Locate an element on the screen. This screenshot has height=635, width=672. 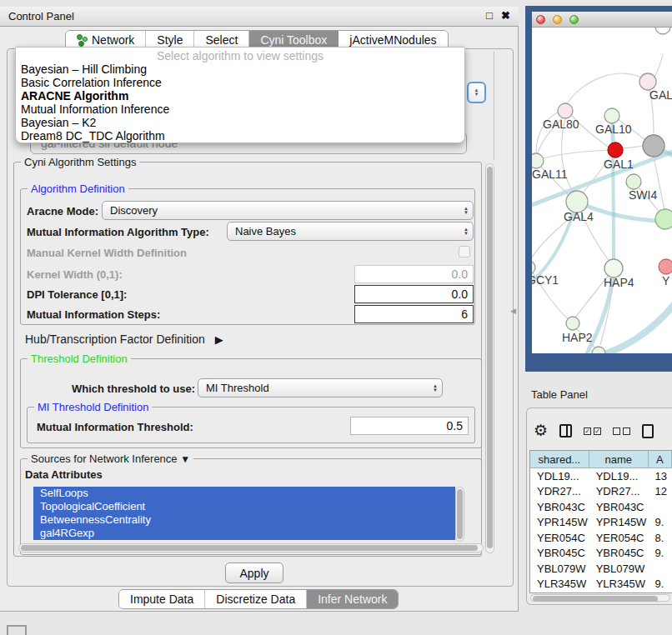
unchecked-pair-icon is located at coordinates (622, 432).